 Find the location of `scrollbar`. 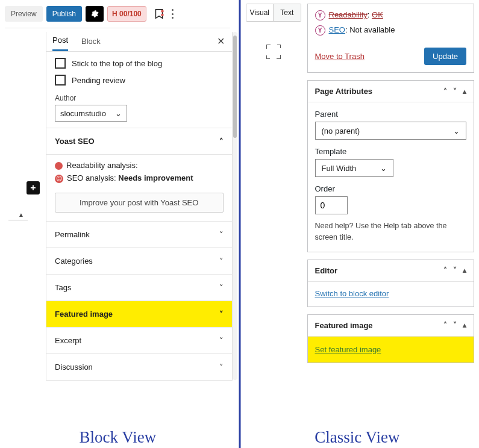

scrollbar is located at coordinates (235, 206).